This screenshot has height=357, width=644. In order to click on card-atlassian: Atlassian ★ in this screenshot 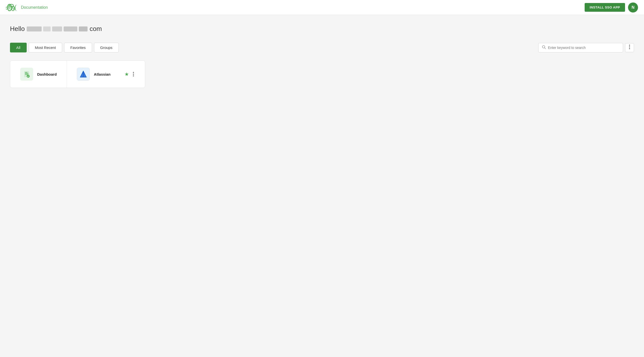, I will do `click(106, 74)`.